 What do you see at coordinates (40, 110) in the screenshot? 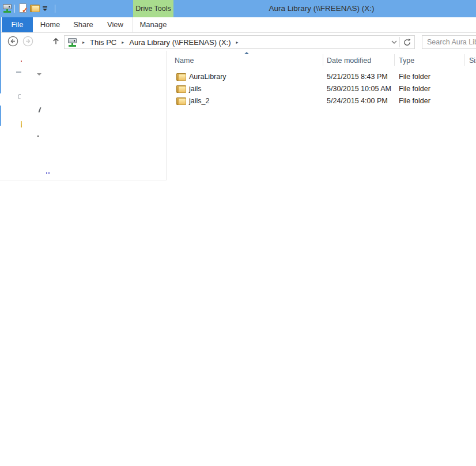
I see `artifact-slash` at bounding box center [40, 110].